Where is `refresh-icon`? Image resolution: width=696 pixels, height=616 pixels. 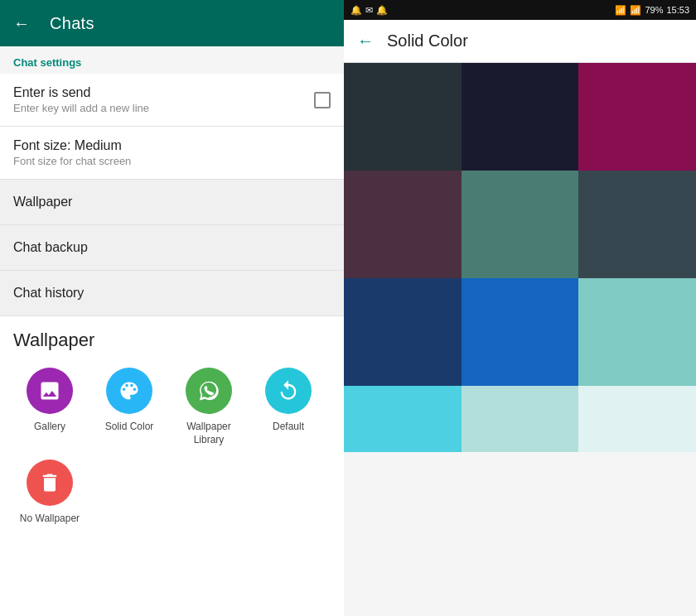
refresh-icon is located at coordinates (288, 391).